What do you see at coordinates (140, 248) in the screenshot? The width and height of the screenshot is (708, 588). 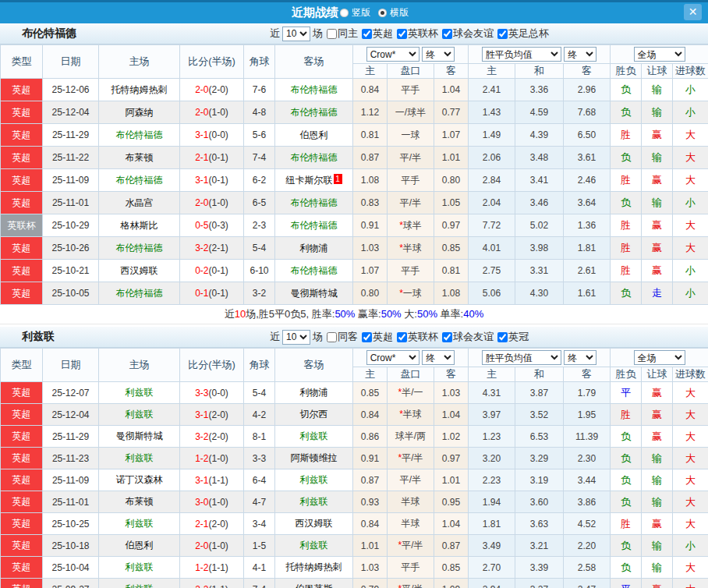 I see `home-team: 布伦特福德` at bounding box center [140, 248].